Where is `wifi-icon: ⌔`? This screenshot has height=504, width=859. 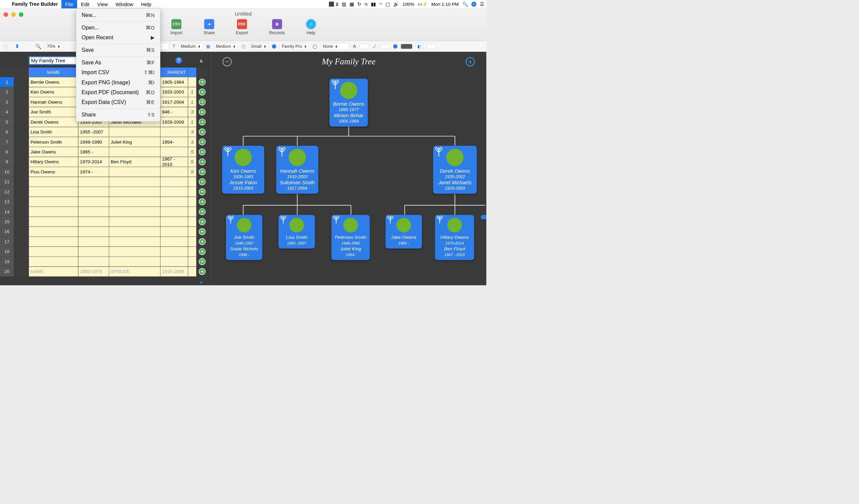 wifi-icon: ⌔ is located at coordinates (381, 4).